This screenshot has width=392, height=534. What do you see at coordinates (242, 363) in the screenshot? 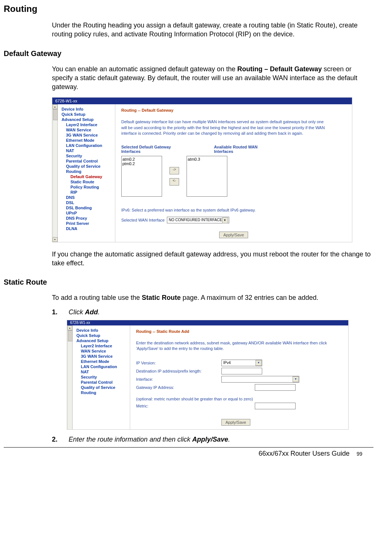
I see `select-ip-version: IPv4` at bounding box center [242, 363].